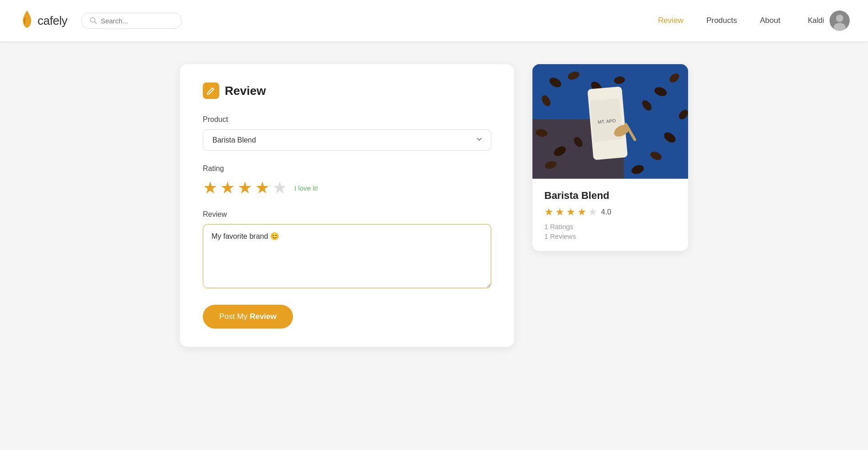  Describe the element at coordinates (263, 317) in the screenshot. I see `post-button-suffix: Review` at that location.